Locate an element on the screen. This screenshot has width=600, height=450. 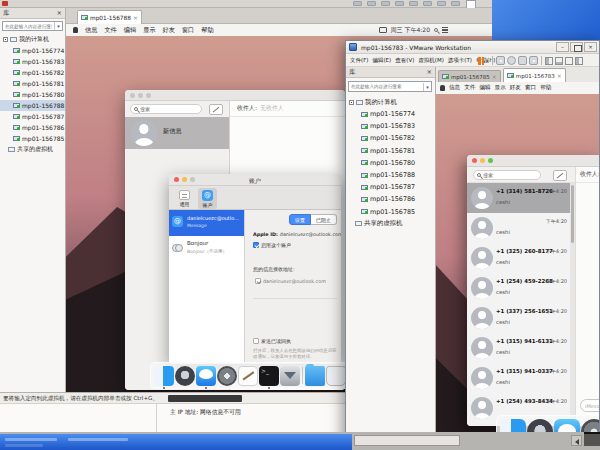
vm-tree-item: mp01-156774 is located at coordinates (390, 114).